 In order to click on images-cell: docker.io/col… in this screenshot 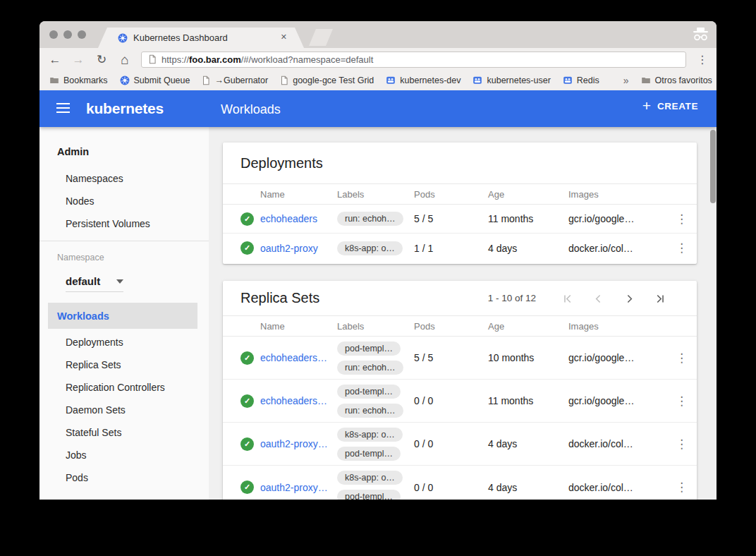, I will do `click(618, 444)`.